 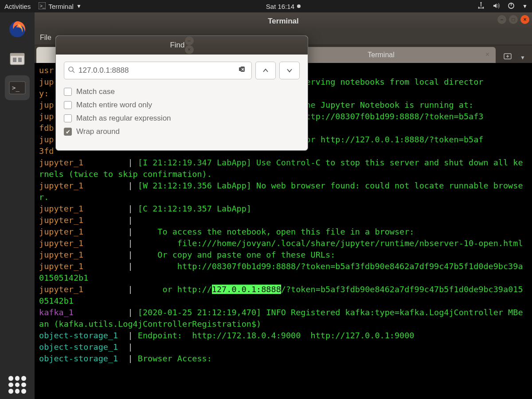 I want to click on menu-file: File, so click(x=46, y=38).